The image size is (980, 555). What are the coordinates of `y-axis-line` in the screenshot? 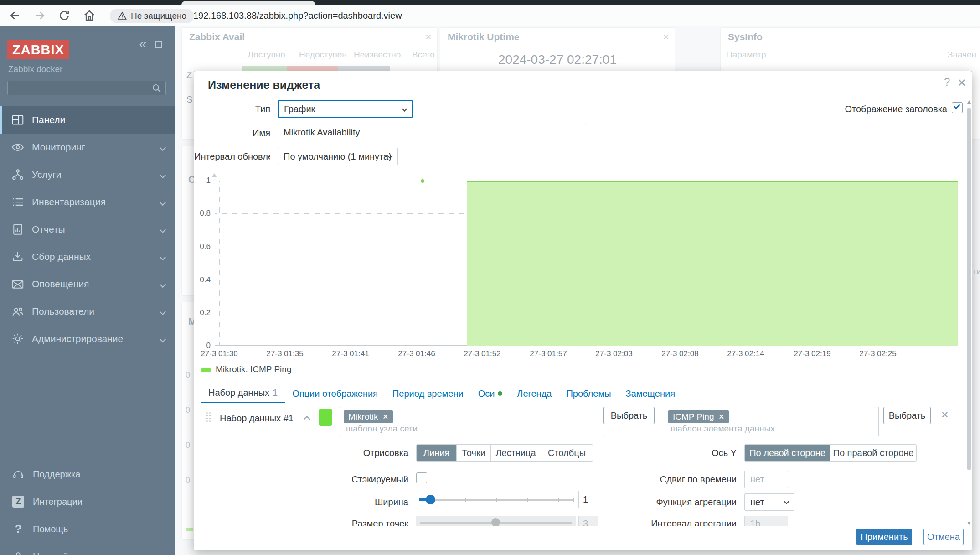 It's located at (214, 261).